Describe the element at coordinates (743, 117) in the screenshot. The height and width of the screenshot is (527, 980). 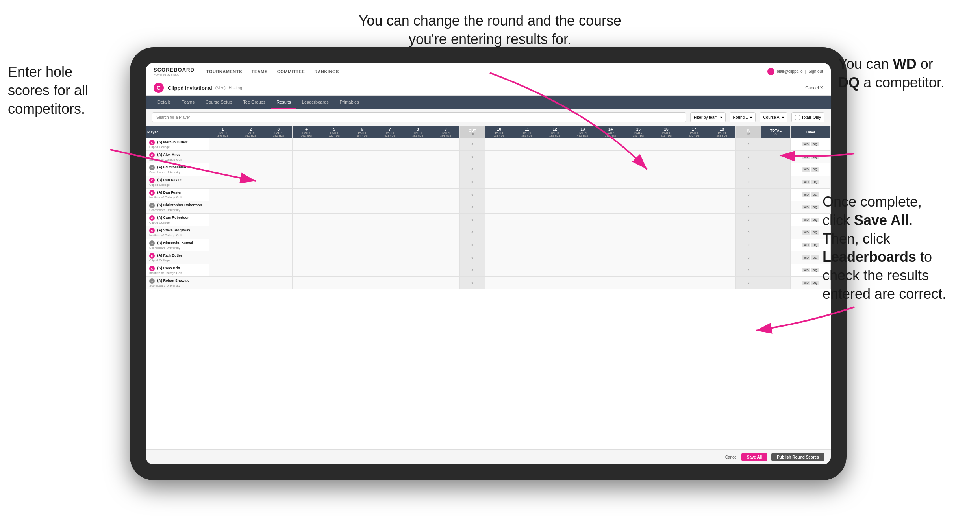
I see `round-dropdown: Round 1 ▾` at that location.